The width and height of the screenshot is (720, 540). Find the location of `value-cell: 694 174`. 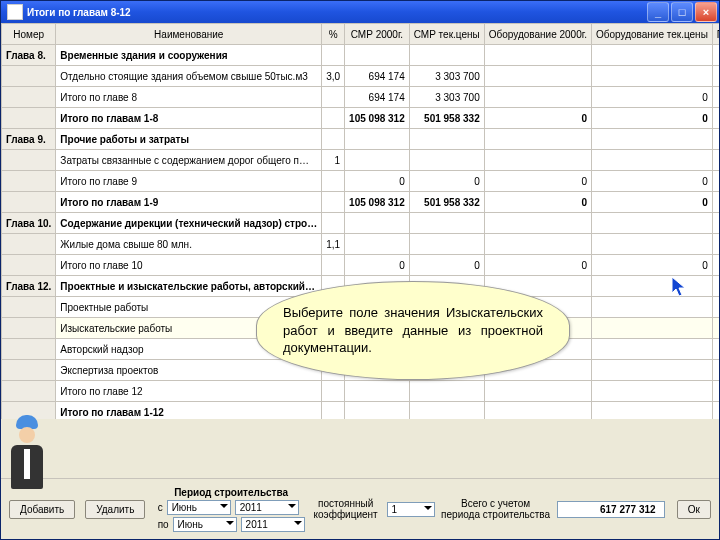

value-cell: 694 174 is located at coordinates (378, 76).